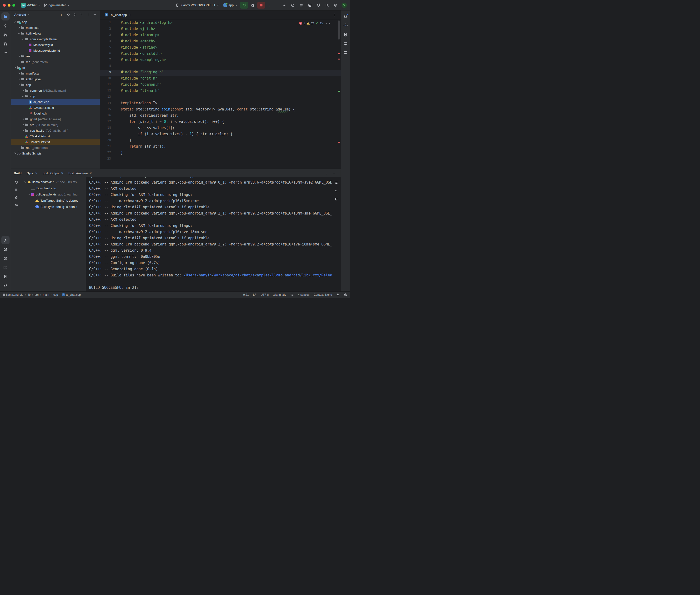 The image size is (700, 595). Describe the element at coordinates (197, 5) in the screenshot. I see `device-selector: Xiaomi POCOPHONE F1` at that location.